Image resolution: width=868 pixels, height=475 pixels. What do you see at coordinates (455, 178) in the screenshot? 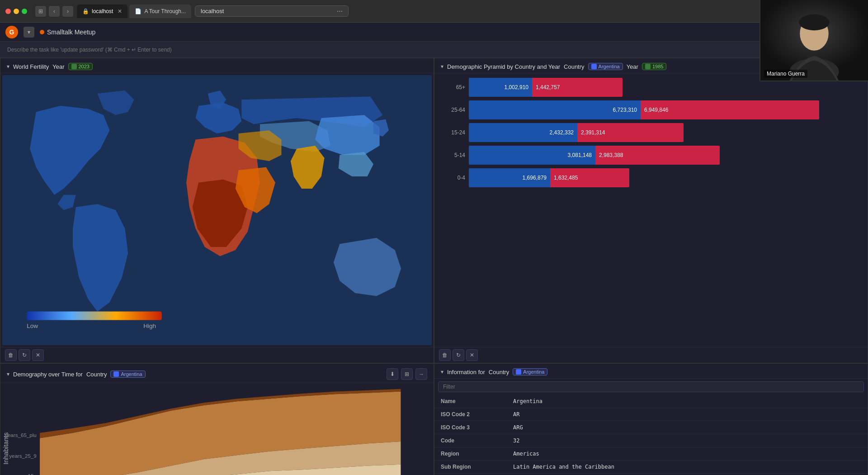
I see `pyramid-age-label: 0-4` at bounding box center [455, 178].